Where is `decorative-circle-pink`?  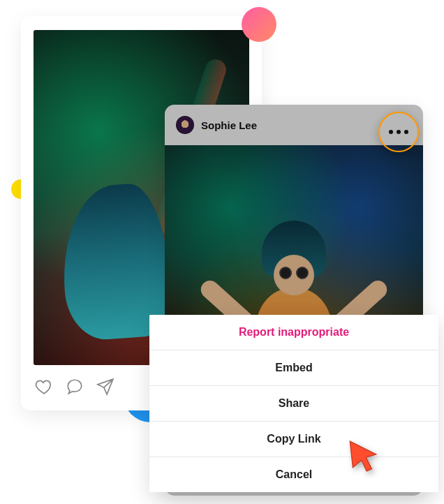
decorative-circle-pink is located at coordinates (259, 24).